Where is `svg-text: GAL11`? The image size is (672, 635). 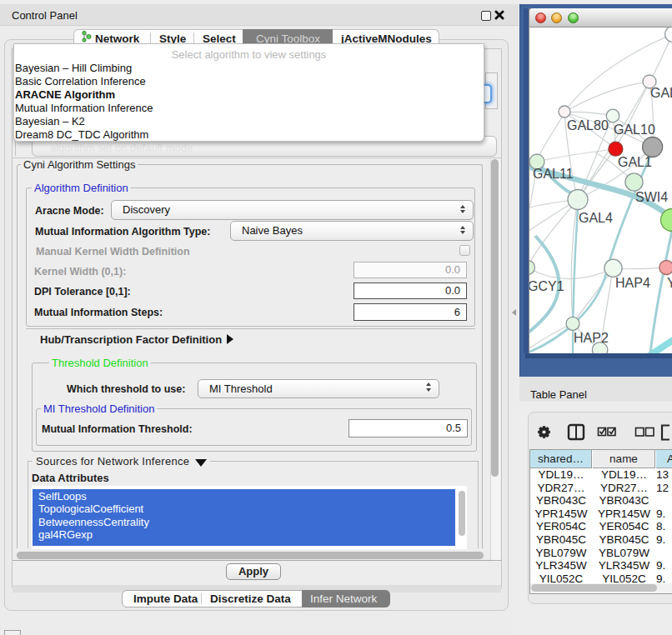 svg-text: GAL11 is located at coordinates (554, 173).